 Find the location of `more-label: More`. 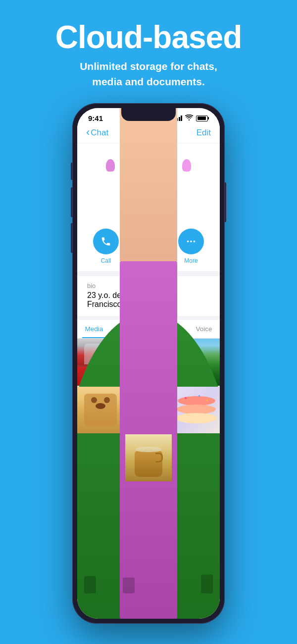

more-label: More is located at coordinates (191, 261).